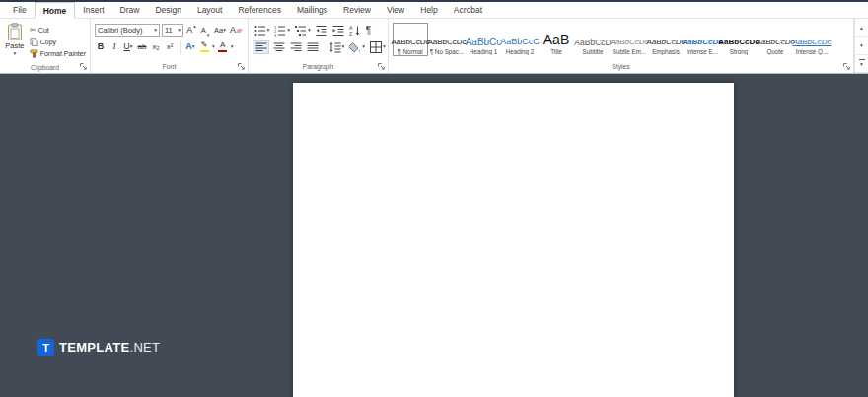 The image size is (868, 397). Describe the element at coordinates (468, 10) in the screenshot. I see `tab-acrobat: Acrobat` at that location.